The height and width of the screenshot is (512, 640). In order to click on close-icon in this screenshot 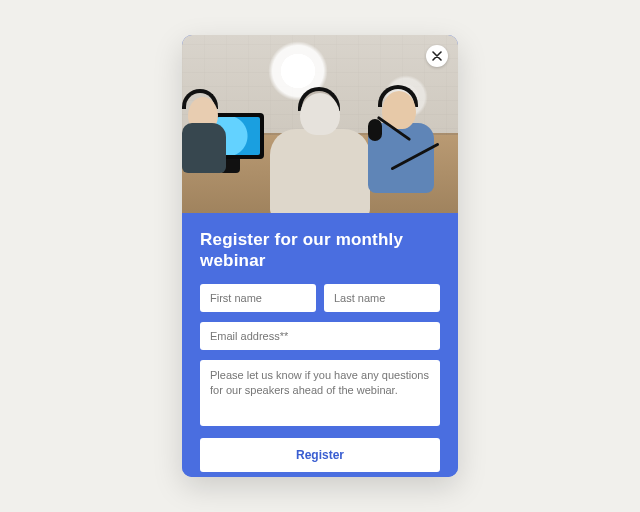, I will do `click(437, 56)`.